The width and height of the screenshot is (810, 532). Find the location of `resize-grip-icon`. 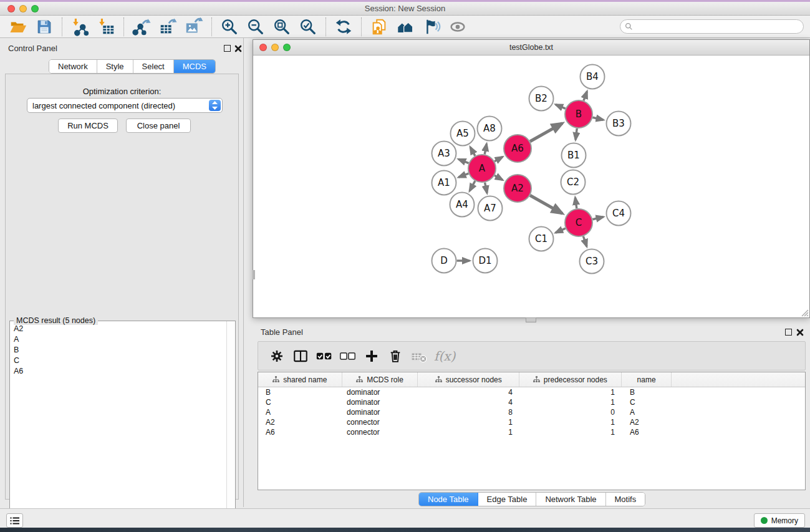

resize-grip-icon is located at coordinates (804, 312).